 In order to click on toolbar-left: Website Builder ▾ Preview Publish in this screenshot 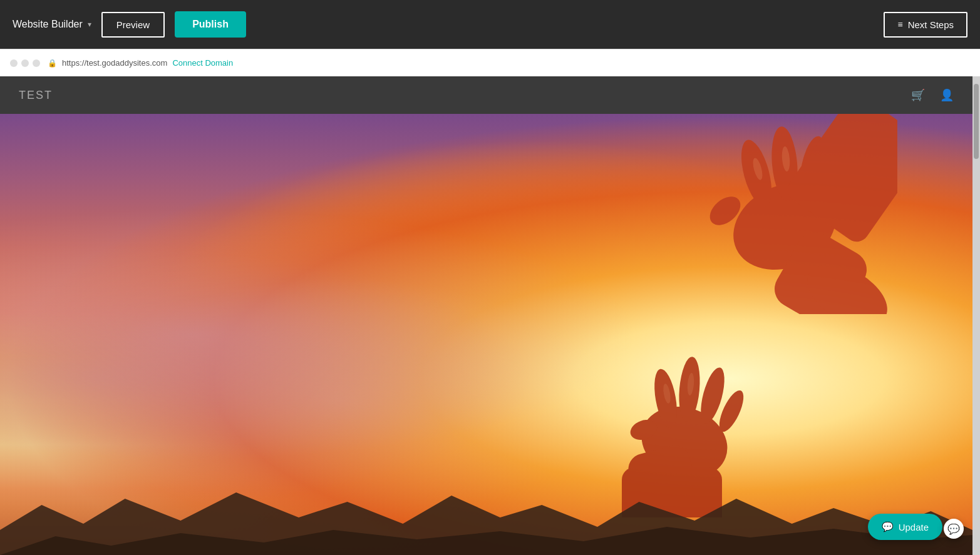, I will do `click(129, 24)`.